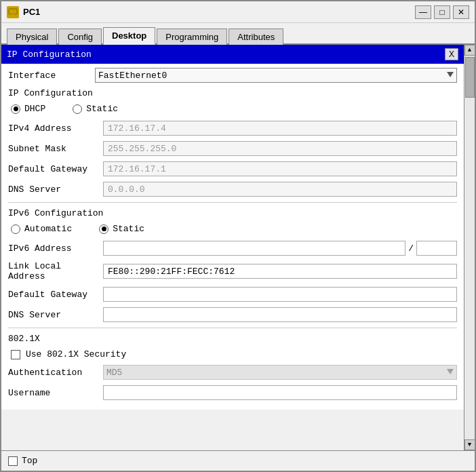  What do you see at coordinates (470, 50) in the screenshot?
I see `scroll-up-button: ▲` at bounding box center [470, 50].